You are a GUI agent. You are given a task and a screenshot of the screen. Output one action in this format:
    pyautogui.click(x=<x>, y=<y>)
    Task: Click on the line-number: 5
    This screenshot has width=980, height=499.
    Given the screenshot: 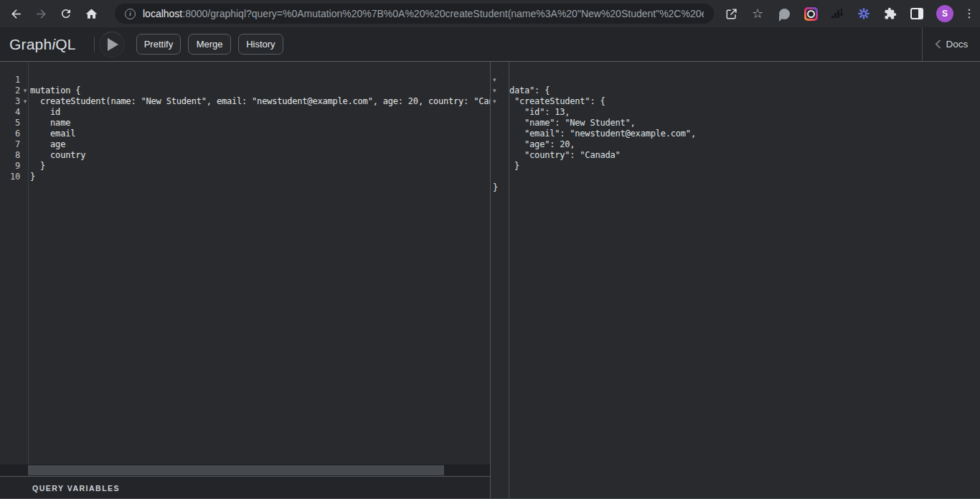 What is the action you would take?
    pyautogui.click(x=10, y=123)
    